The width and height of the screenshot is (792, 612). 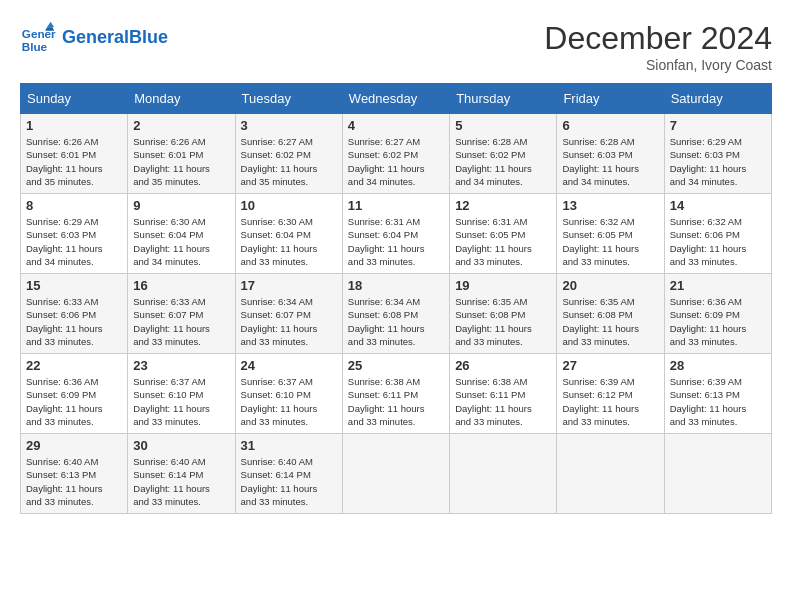 What do you see at coordinates (396, 394) in the screenshot?
I see `calendar-week-row: 22Sunrise: 6:36 AM Sunset: 6:09 PM Dayli…` at bounding box center [396, 394].